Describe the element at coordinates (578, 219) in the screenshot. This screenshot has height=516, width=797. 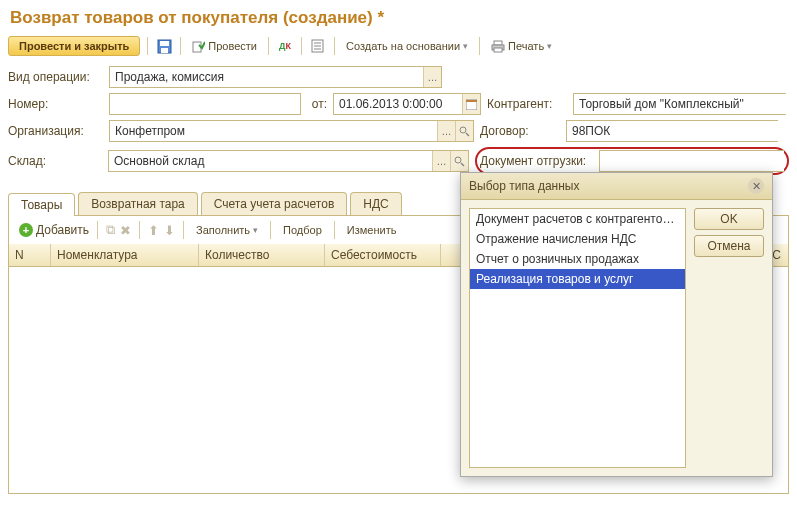
I see `list-item: Документ расчетов с контрагентом (...` at that location.